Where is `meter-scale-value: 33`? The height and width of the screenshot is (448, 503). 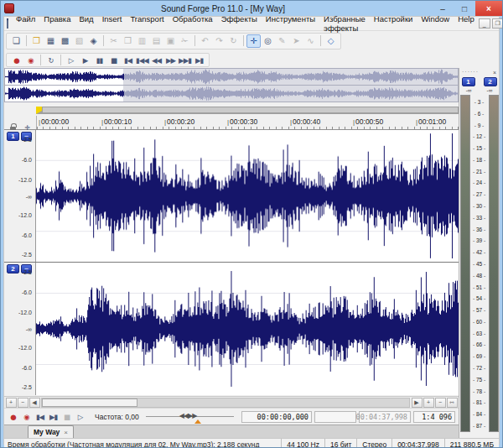
meter-scale-value: 33 is located at coordinates (480, 218).